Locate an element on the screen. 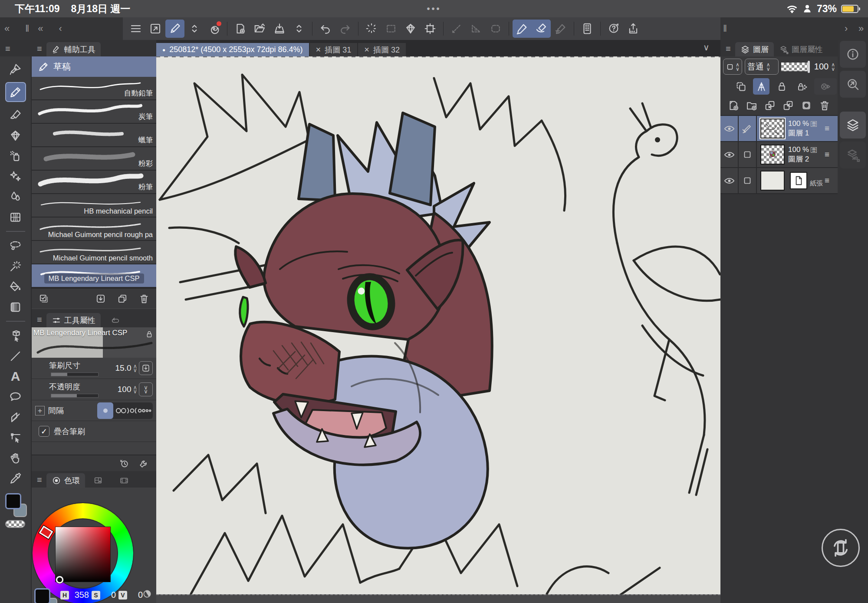  layer-mask-button is located at coordinates (806, 105).